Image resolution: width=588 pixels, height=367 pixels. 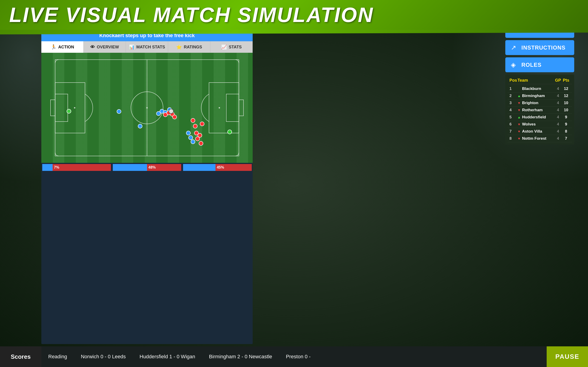 I want to click on stats-segment-3: 45%, so click(x=217, y=167).